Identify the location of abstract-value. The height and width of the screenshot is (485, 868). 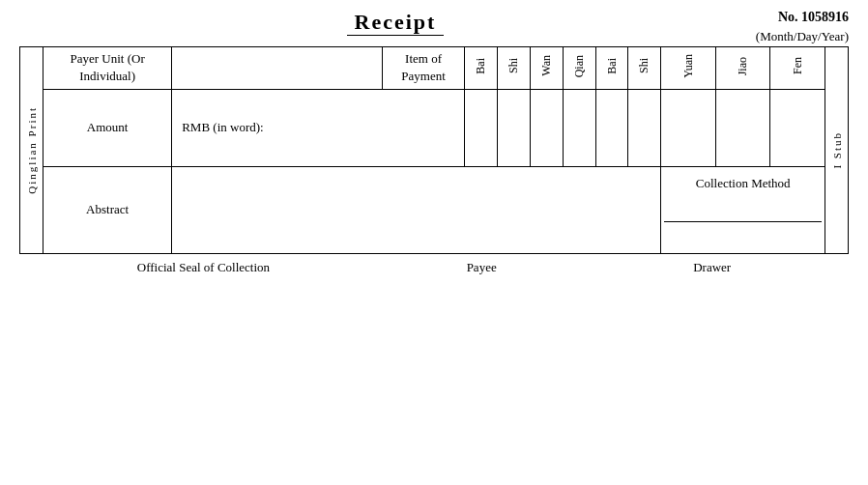
(417, 210).